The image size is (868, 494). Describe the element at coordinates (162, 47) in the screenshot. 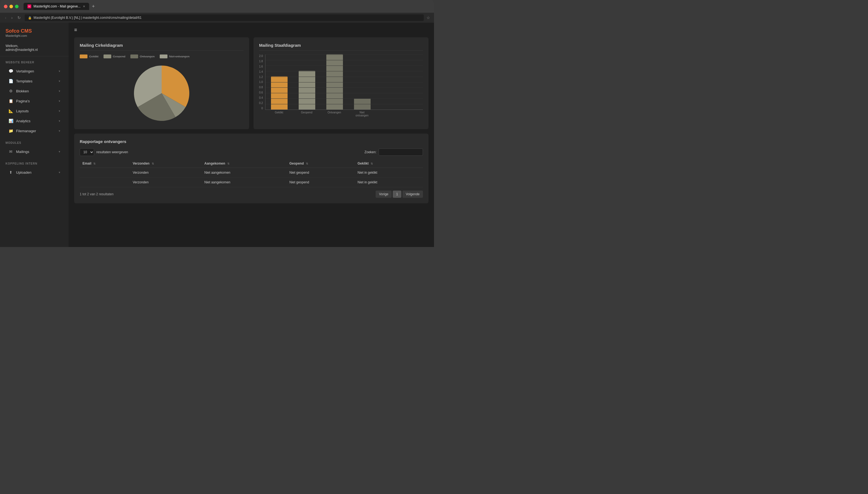

I see `pie-chart-title: Mailing Cirkeldiagram` at that location.